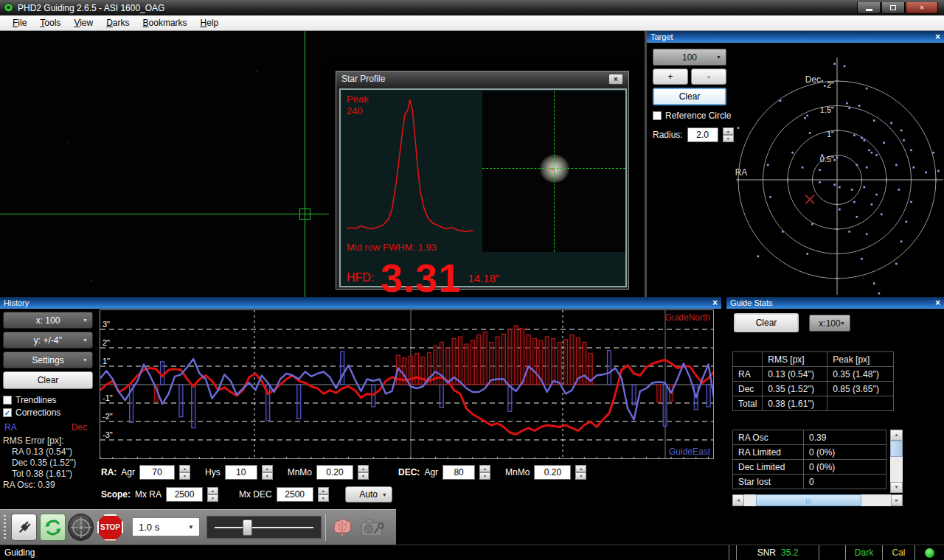 The height and width of the screenshot is (560, 944). What do you see at coordinates (835, 403) in the screenshot?
I see `guide-stats-panel: Guide Stats × Clear x:100 ▼ RMS [px] Pea…` at bounding box center [835, 403].